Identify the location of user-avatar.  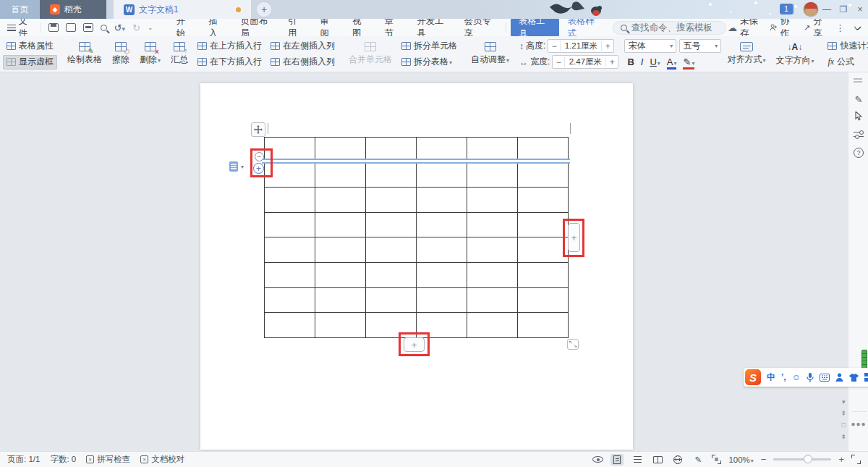
(811, 9).